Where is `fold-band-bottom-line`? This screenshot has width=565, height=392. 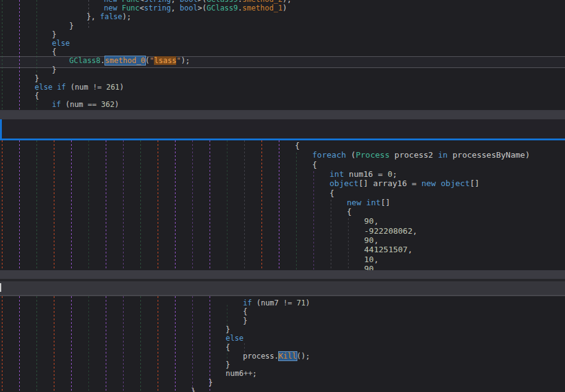
fold-band-bottom-line is located at coordinates (282, 296).